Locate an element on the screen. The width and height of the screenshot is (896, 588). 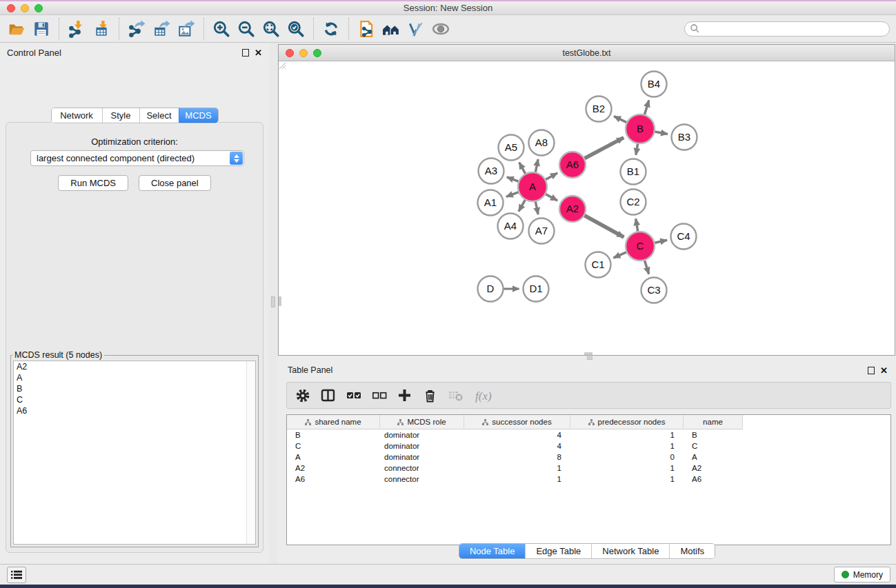
zoom-out-button is located at coordinates (246, 29).